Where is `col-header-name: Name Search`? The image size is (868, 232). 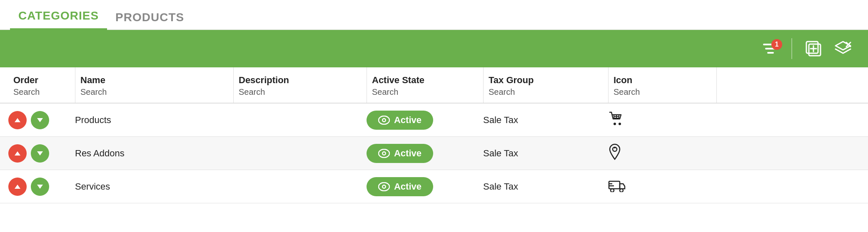 col-header-name: Name Search is located at coordinates (154, 85).